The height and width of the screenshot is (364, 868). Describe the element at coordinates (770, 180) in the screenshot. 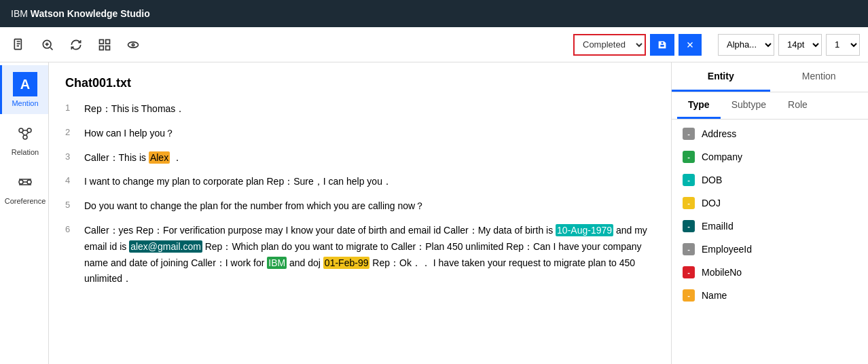

I see `entity-item-dob: -DOB` at that location.